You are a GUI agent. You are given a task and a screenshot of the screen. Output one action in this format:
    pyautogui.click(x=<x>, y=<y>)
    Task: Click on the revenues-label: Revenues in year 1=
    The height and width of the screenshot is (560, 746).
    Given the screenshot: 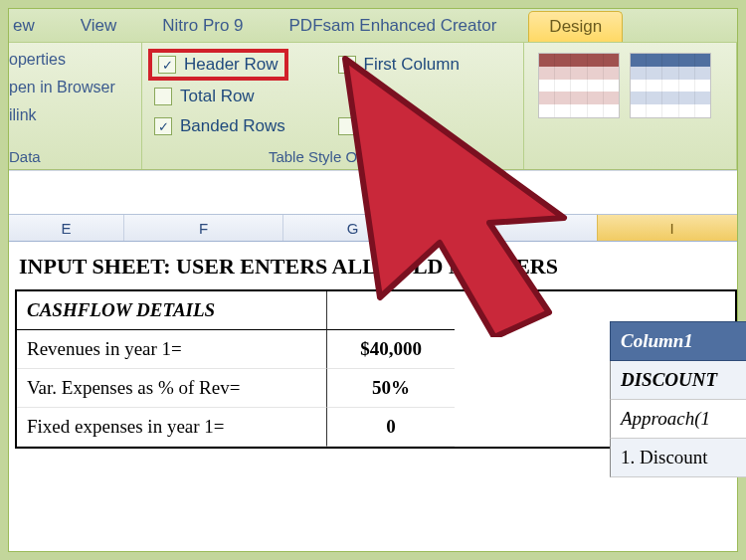 What is the action you would take?
    pyautogui.click(x=172, y=350)
    